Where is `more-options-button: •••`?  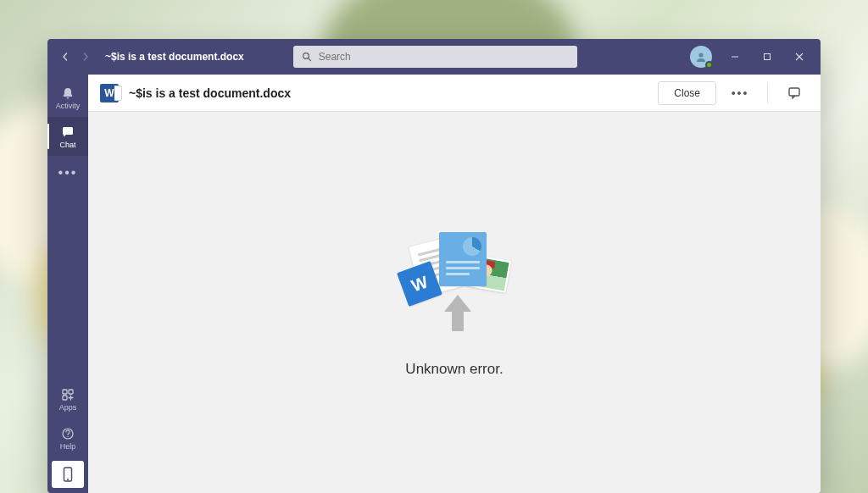 more-options-button: ••• is located at coordinates (740, 93).